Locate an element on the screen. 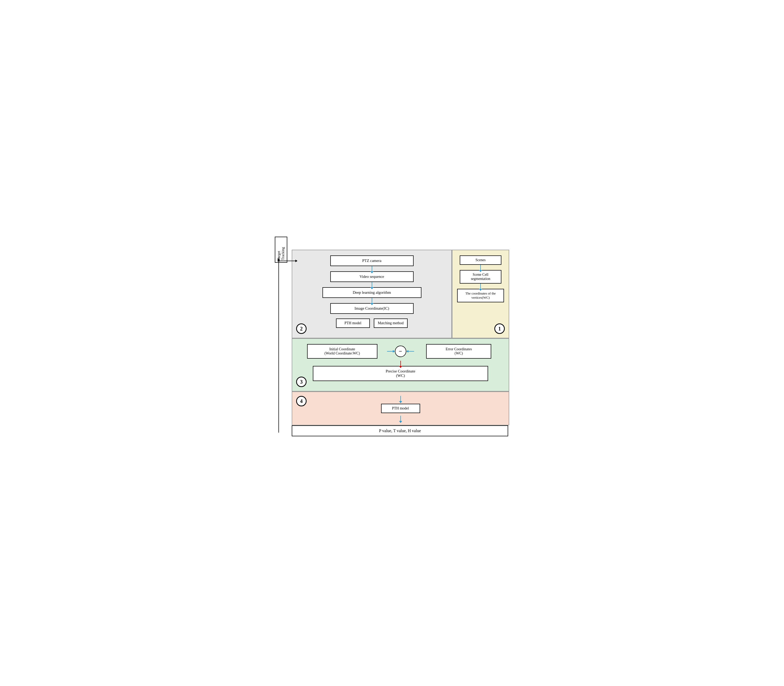 This screenshot has width=784, height=686. error-coordinates-box: Error Coordinates (WC) is located at coordinates (459, 351).